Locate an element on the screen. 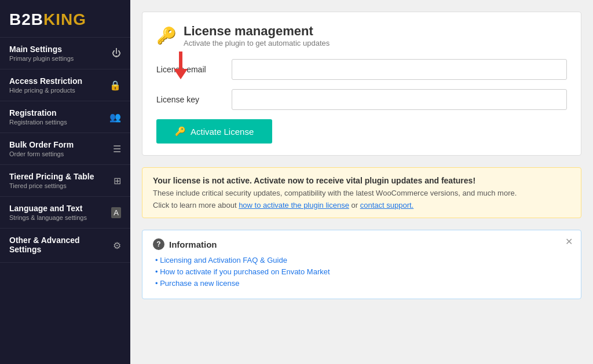 The height and width of the screenshot is (364, 593). list-icon: ☰ is located at coordinates (117, 149).